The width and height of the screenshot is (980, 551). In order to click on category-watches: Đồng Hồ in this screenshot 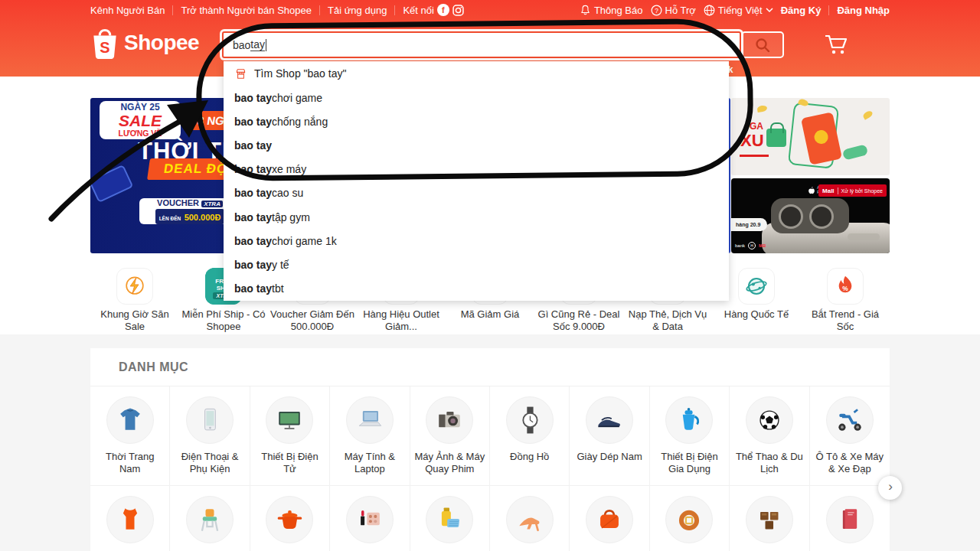, I will do `click(530, 436)`.